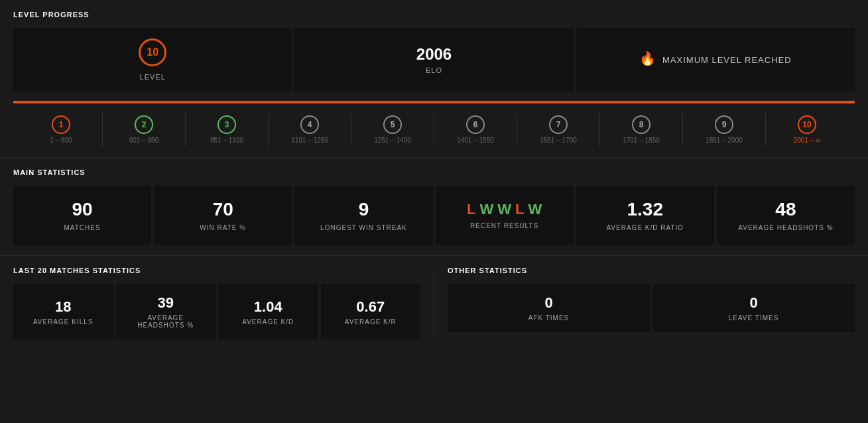 Image resolution: width=868 pixels, height=423 pixels. Describe the element at coordinates (310, 141) in the screenshot. I see `milestone-range-4: 1101 – 1250` at that location.